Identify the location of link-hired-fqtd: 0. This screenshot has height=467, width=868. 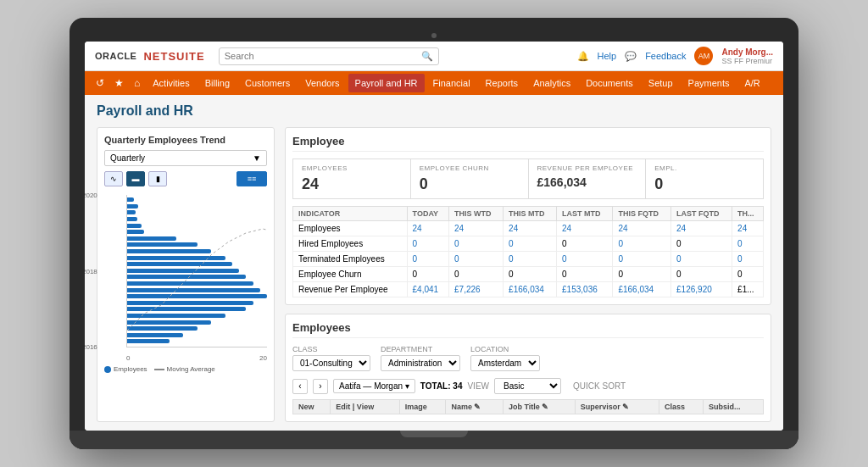
(620, 244).